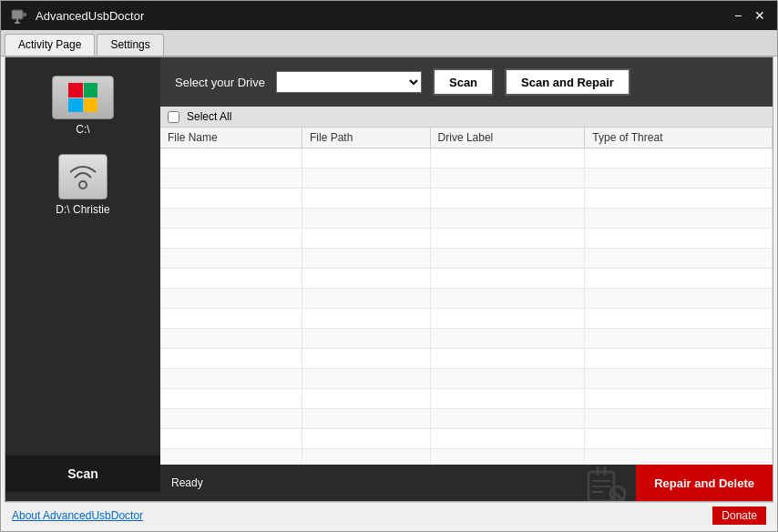  Describe the element at coordinates (466, 117) in the screenshot. I see `file-list-header: Select All` at that location.